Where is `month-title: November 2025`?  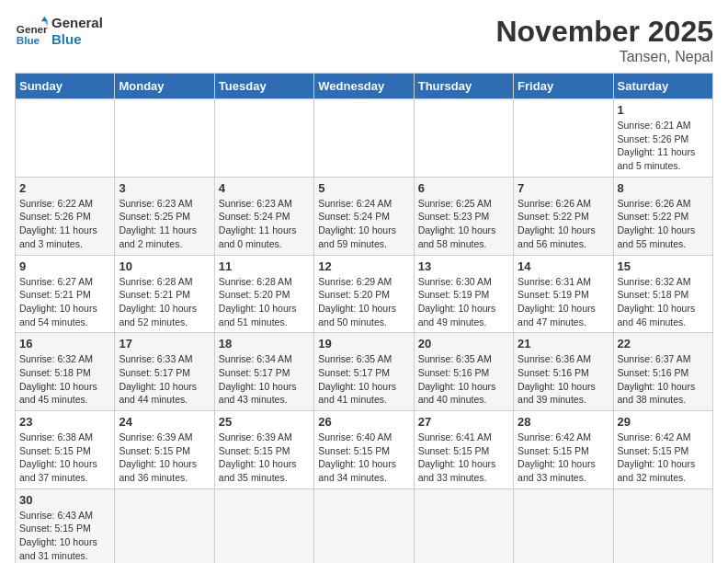 month-title: November 2025 is located at coordinates (605, 31).